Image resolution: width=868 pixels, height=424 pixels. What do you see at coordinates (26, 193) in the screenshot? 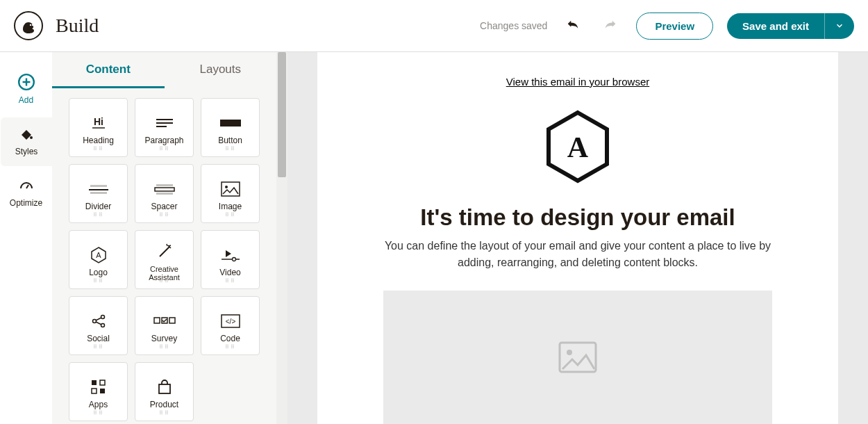
I see `rail-item-optimize: Optimize` at bounding box center [26, 193].